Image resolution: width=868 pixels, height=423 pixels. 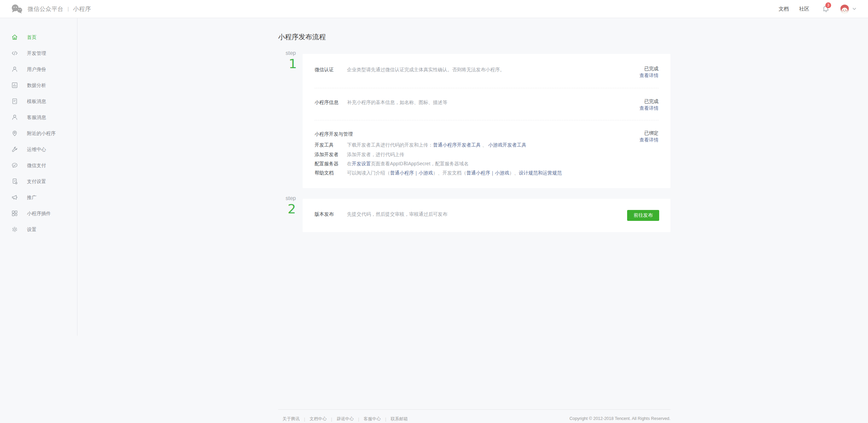 What do you see at coordinates (15, 213) in the screenshot?
I see `plugin-blocks-icon` at bounding box center [15, 213].